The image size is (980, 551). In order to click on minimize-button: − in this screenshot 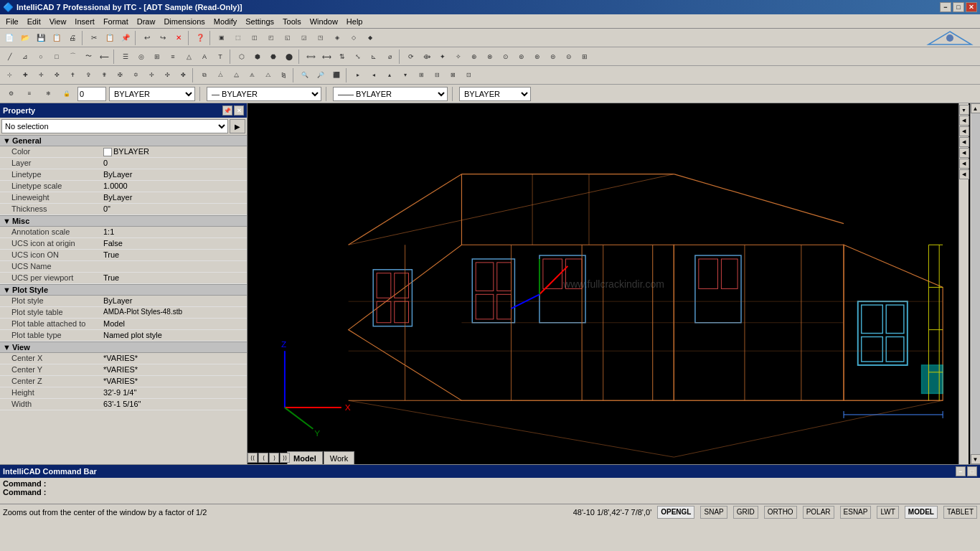, I will do `click(946, 7)`.